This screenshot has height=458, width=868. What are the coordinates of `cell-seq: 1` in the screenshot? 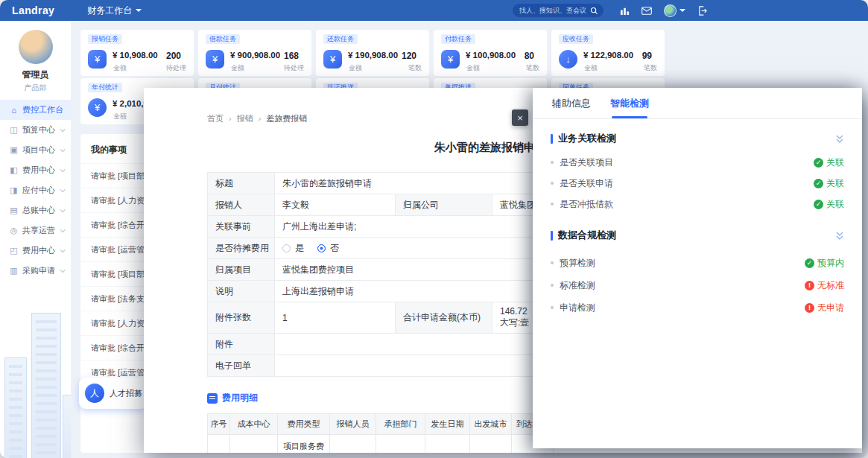 It's located at (219, 444).